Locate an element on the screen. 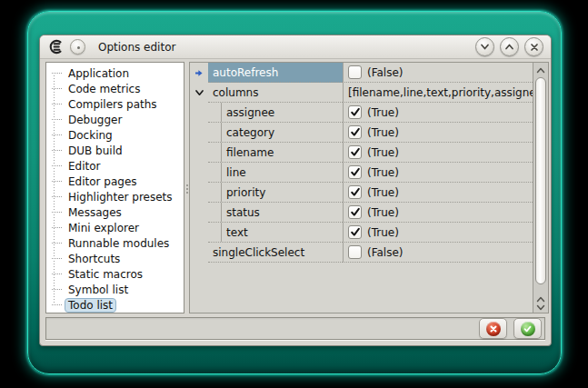  vertical-scrollbar is located at coordinates (540, 187).